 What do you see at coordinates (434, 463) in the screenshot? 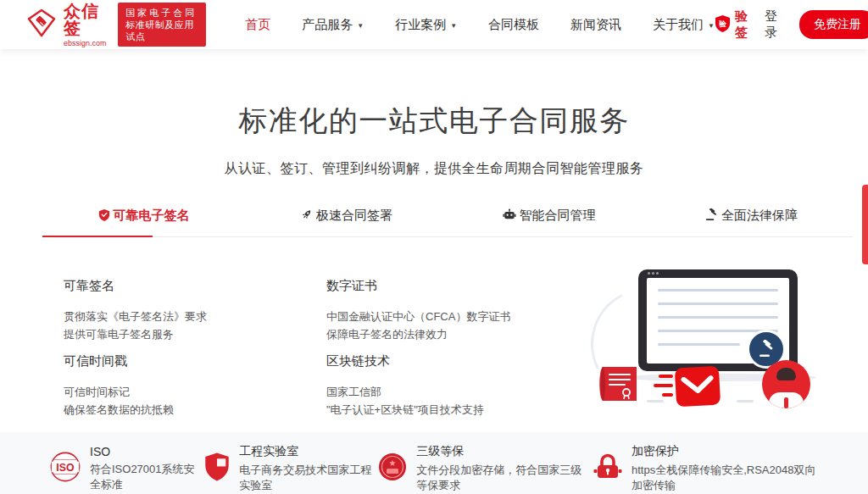
I see `assurance-bar: ISO ISO 符合ISO27001系统安全标准 工程实验室 电子商务交易技术国…` at bounding box center [434, 463].